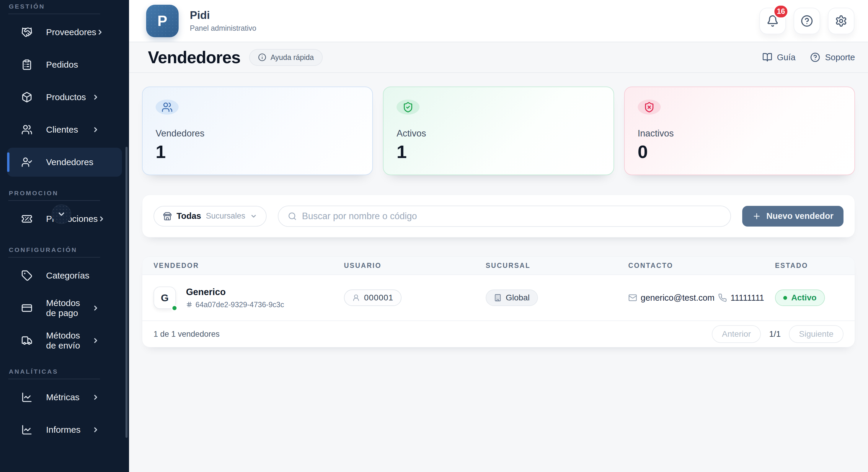  What do you see at coordinates (70, 162) in the screenshot?
I see `sidebar-item-label: Vendedores` at bounding box center [70, 162].